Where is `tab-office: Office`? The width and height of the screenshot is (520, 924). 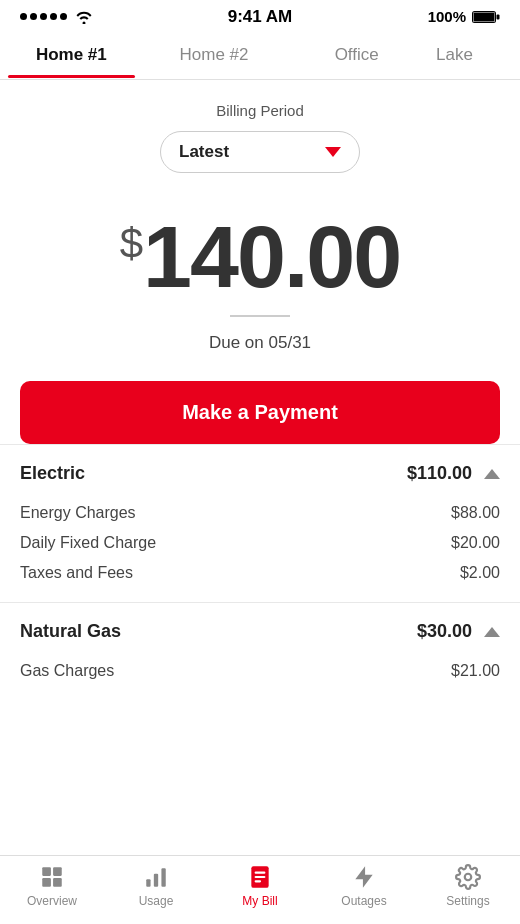
tab-office: Office is located at coordinates (356, 54).